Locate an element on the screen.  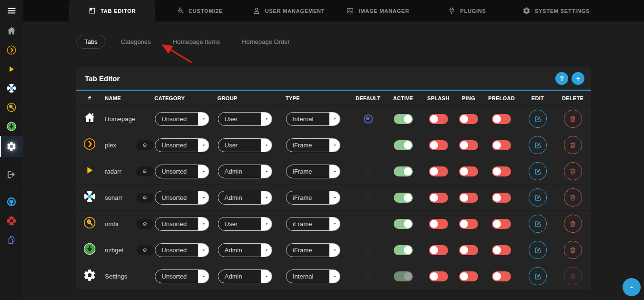
nav-tab-system-settings: SYSTEM SETTINGS is located at coordinates (556, 10).